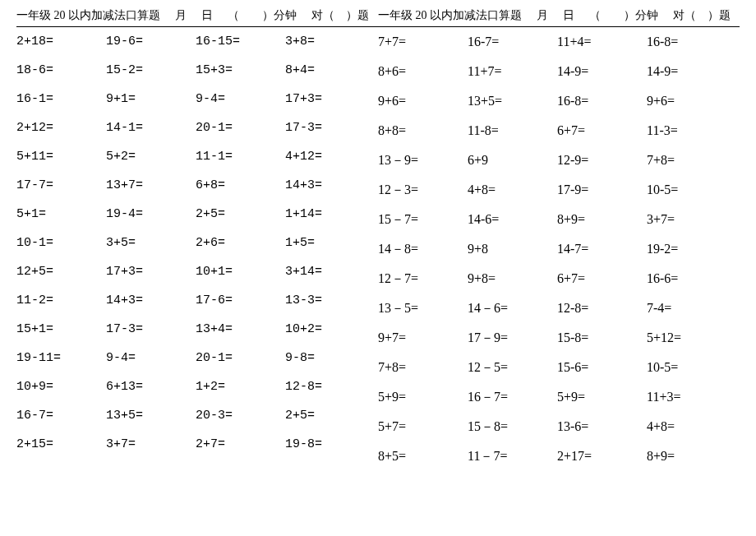  Describe the element at coordinates (148, 386) in the screenshot. I see `problem-cell: 6+13=` at that location.